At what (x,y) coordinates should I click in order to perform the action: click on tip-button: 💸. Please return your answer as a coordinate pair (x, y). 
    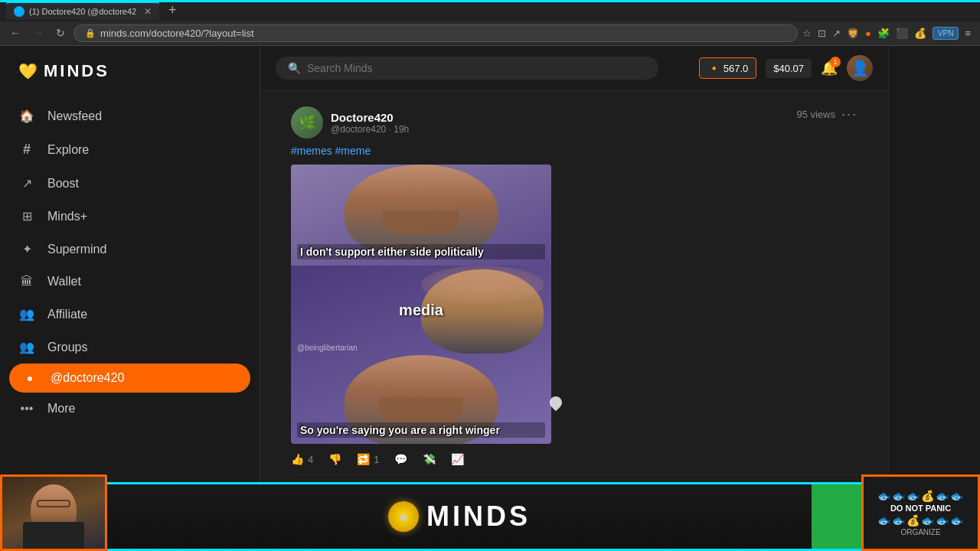
    Looking at the image, I should click on (429, 459).